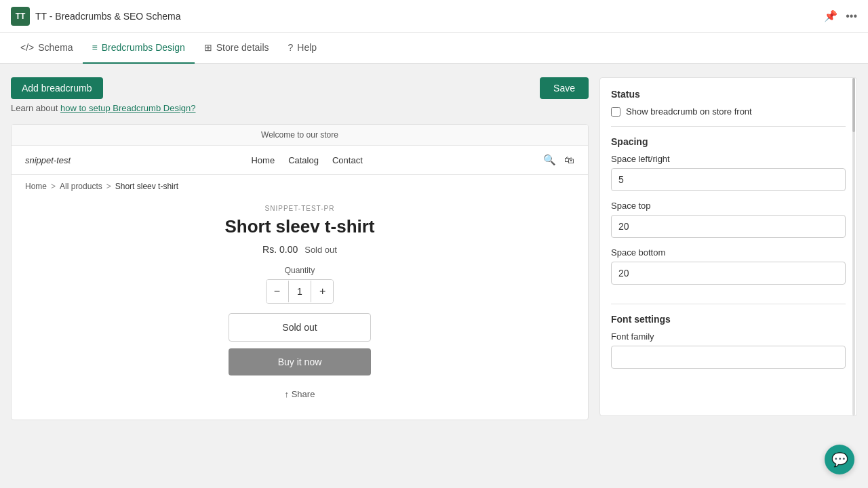 This screenshot has width=868, height=488. What do you see at coordinates (208, 47) in the screenshot?
I see `store-icon: ⊞` at bounding box center [208, 47].